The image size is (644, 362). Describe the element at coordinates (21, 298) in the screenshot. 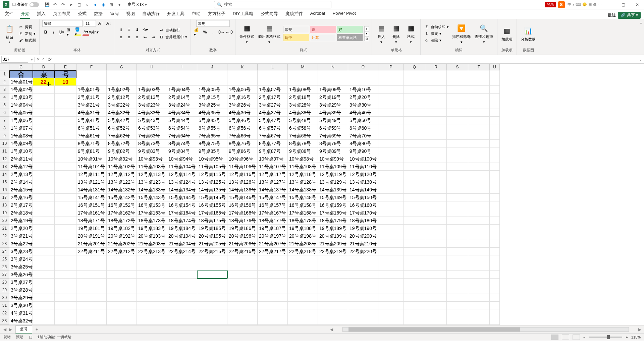

I see `cell: 3号桌29号` at that location.